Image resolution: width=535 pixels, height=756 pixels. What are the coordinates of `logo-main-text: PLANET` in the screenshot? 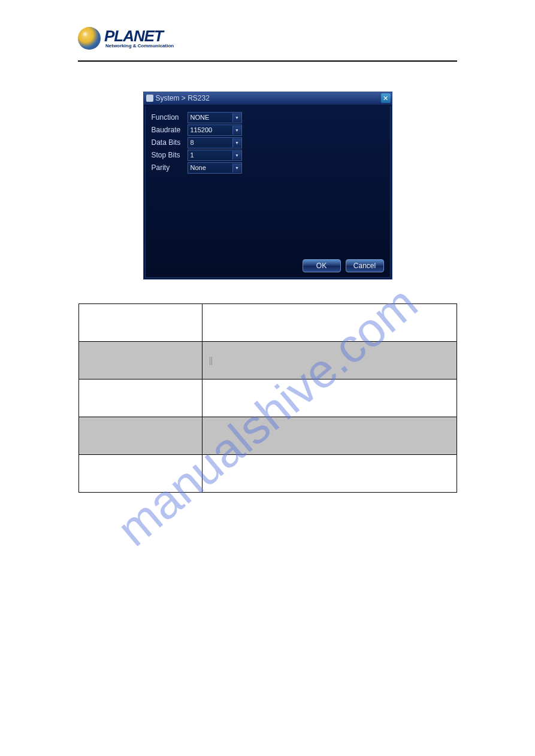 It's located at (139, 36).